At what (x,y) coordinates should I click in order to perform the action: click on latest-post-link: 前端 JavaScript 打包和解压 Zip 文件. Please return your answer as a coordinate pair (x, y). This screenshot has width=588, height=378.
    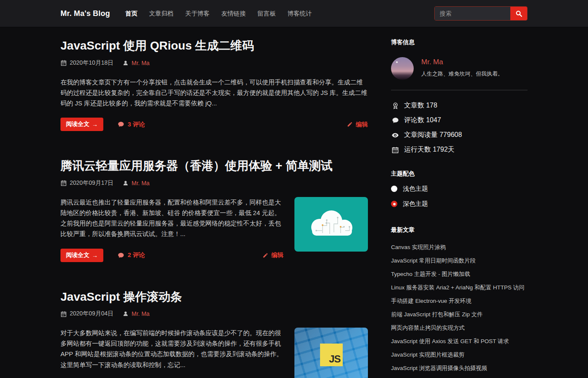
    Looking at the image, I should click on (459, 315).